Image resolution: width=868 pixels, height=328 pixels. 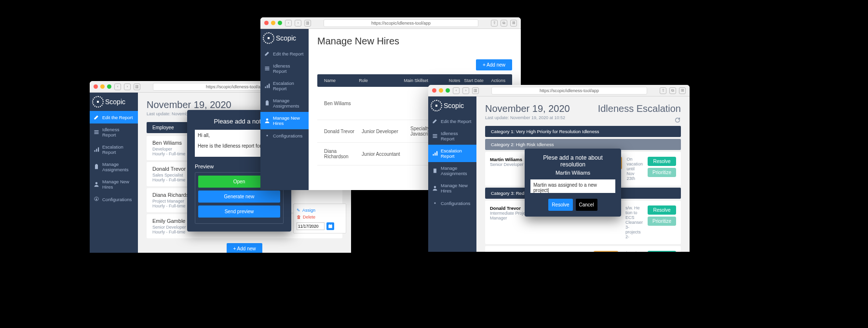 I want to click on modal-person: Martin Wiliams, so click(x=573, y=173).